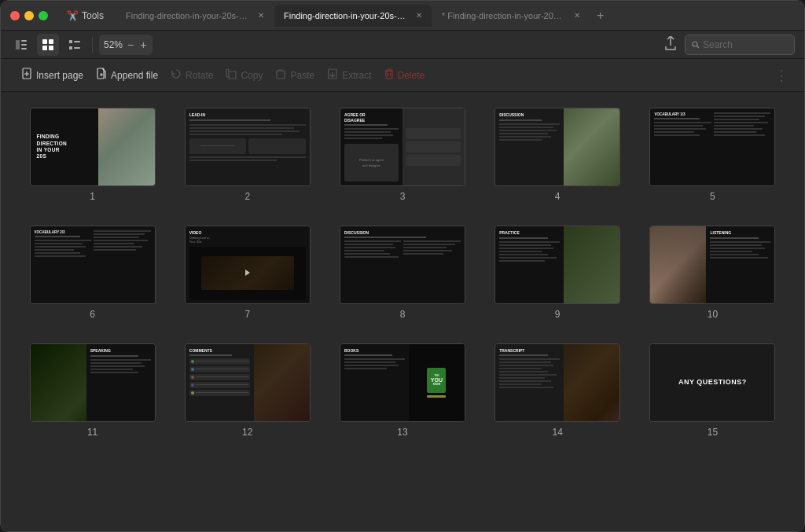 This screenshot has height=532, width=805. I want to click on rotate-icon, so click(176, 75).